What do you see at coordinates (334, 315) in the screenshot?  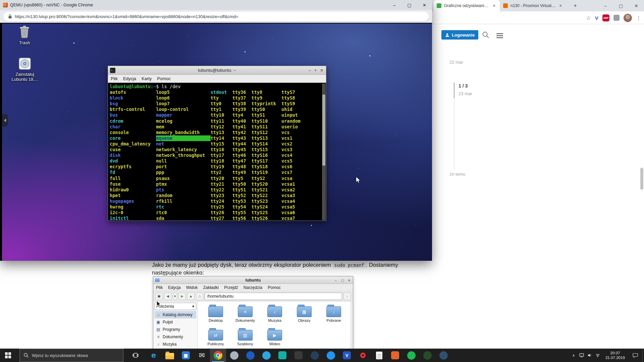 I see `folder-item-4: ↓Pobrane` at bounding box center [334, 315].